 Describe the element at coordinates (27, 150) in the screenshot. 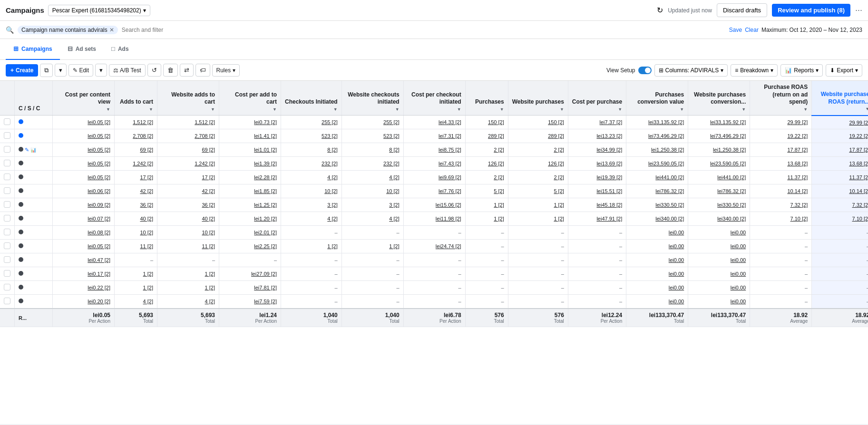

I see `edit-row-icon: ✎` at that location.